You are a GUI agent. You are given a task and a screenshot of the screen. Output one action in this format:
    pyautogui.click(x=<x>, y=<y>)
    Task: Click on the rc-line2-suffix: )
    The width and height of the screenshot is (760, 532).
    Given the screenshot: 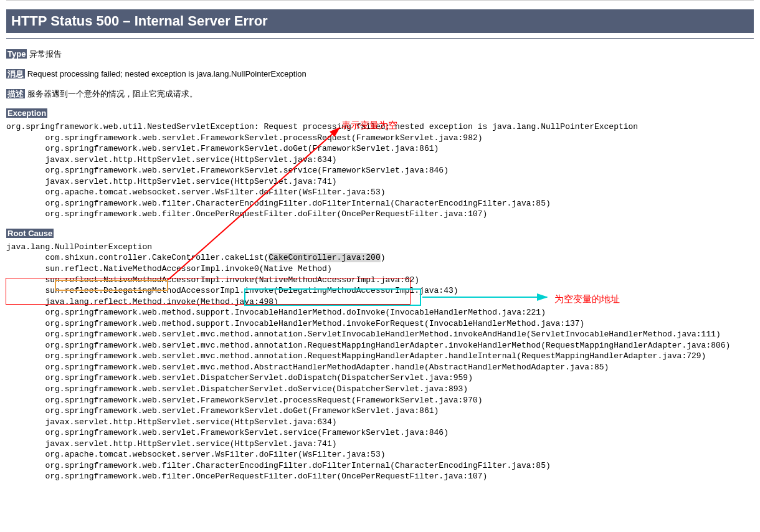 What is the action you would take?
    pyautogui.click(x=383, y=258)
    